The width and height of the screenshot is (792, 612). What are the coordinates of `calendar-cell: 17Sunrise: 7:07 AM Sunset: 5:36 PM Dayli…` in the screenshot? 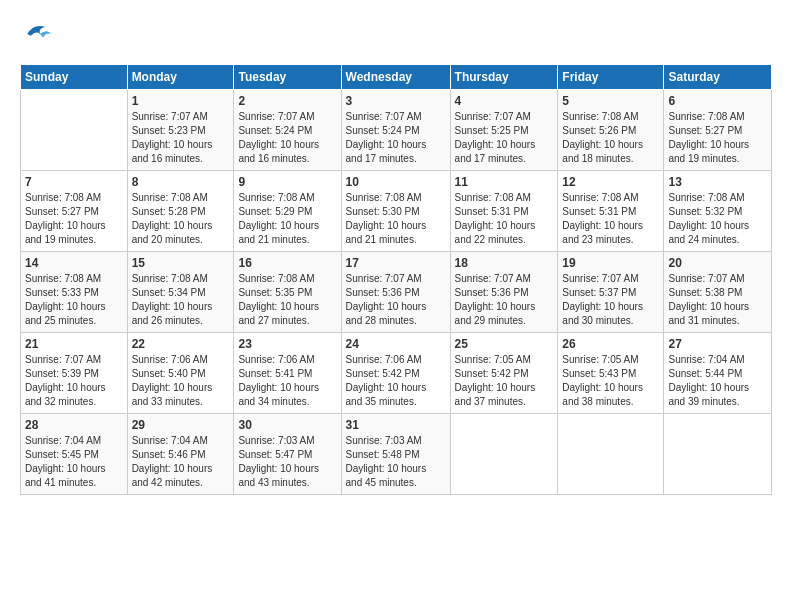 It's located at (396, 292).